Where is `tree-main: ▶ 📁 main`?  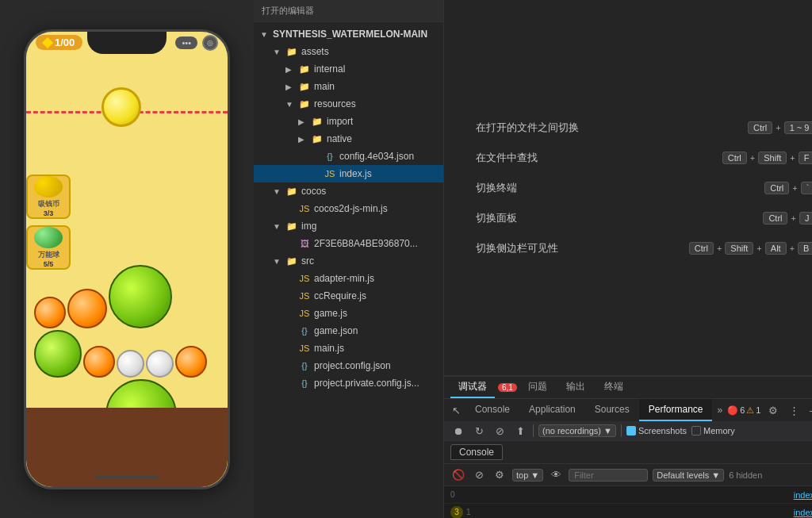 tree-main: ▶ 📁 main is located at coordinates (349, 86).